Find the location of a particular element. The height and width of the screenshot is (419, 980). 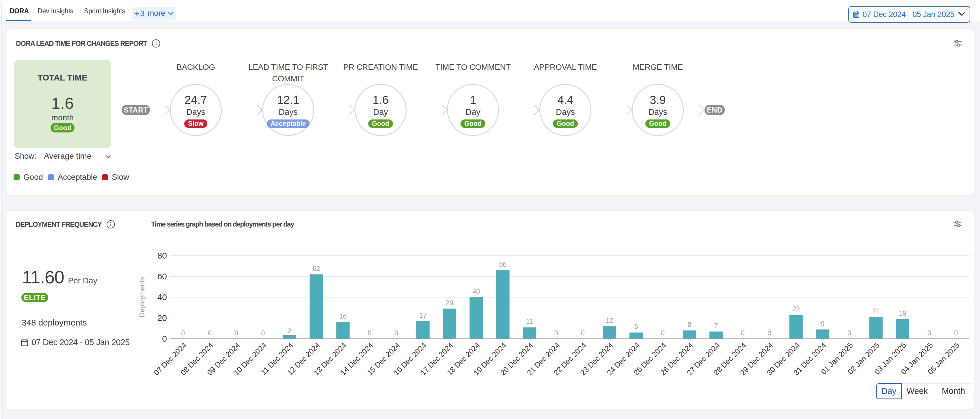

svg-text: 9 is located at coordinates (823, 324).